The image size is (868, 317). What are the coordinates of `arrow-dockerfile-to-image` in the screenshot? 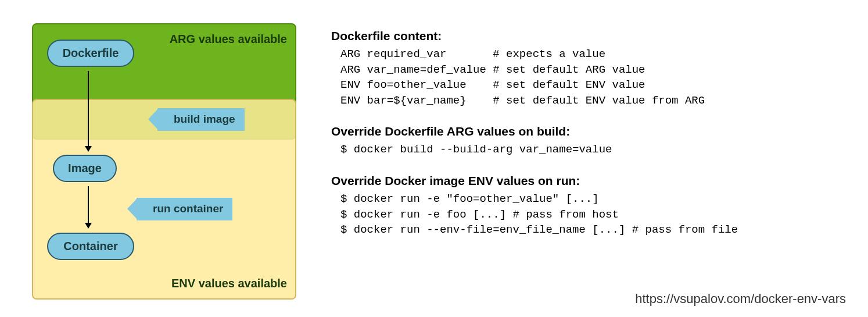 It's located at (88, 111).